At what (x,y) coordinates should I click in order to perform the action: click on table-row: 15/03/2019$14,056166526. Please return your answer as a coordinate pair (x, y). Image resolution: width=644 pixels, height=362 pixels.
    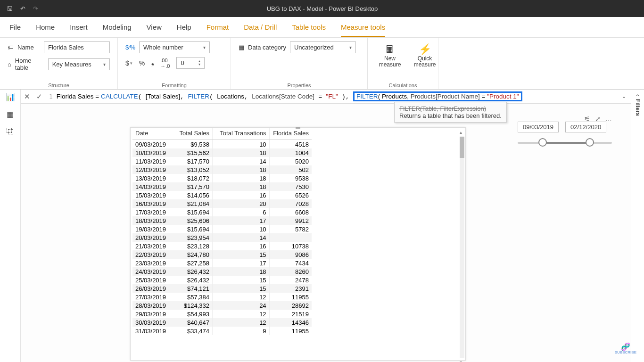
    Looking at the image, I should click on (222, 195).